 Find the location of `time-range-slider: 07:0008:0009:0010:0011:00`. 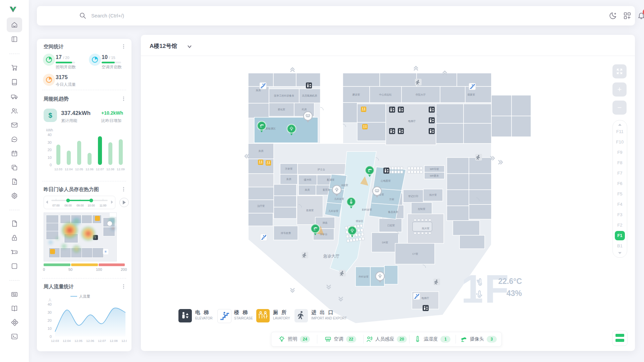

time-range-slider: 07:0008:0009:0010:0011:00 is located at coordinates (79, 202).